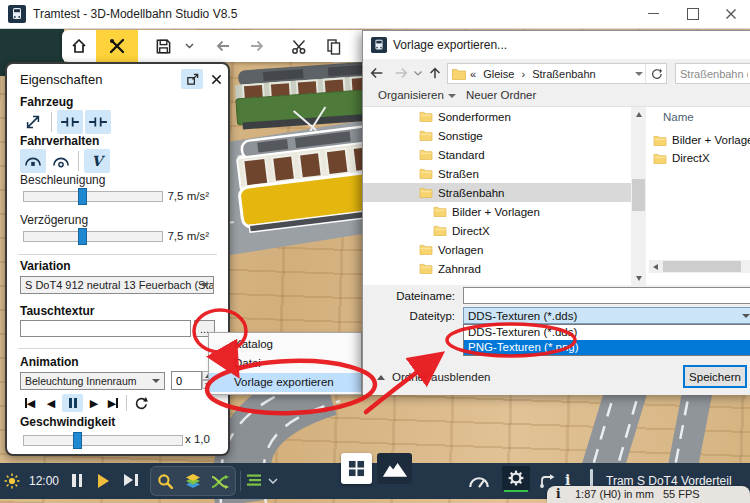 The height and width of the screenshot is (503, 750). Describe the element at coordinates (638, 114) in the screenshot. I see `scroll-up-button` at that location.